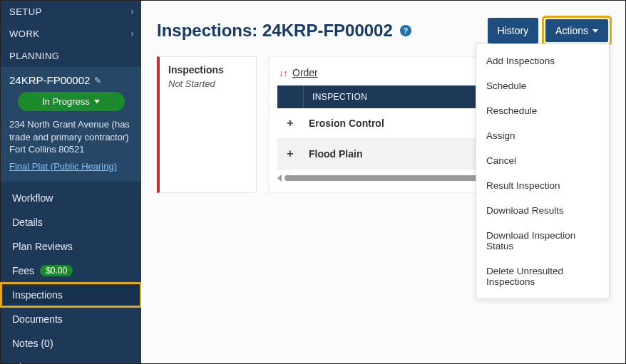 This screenshot has height=364, width=626. What do you see at coordinates (71, 319) in the screenshot?
I see `nav-documents: Documents` at bounding box center [71, 319].